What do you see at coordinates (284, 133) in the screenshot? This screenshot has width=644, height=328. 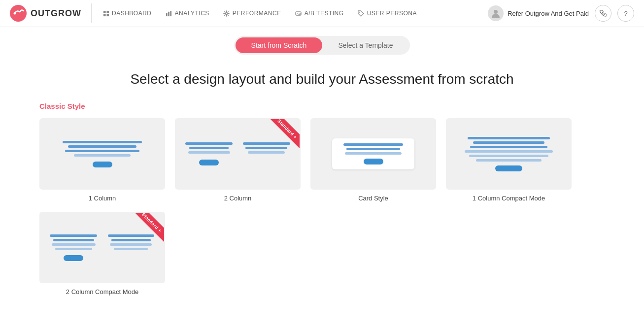 I see `badge-text: Standard +` at bounding box center [284, 133].